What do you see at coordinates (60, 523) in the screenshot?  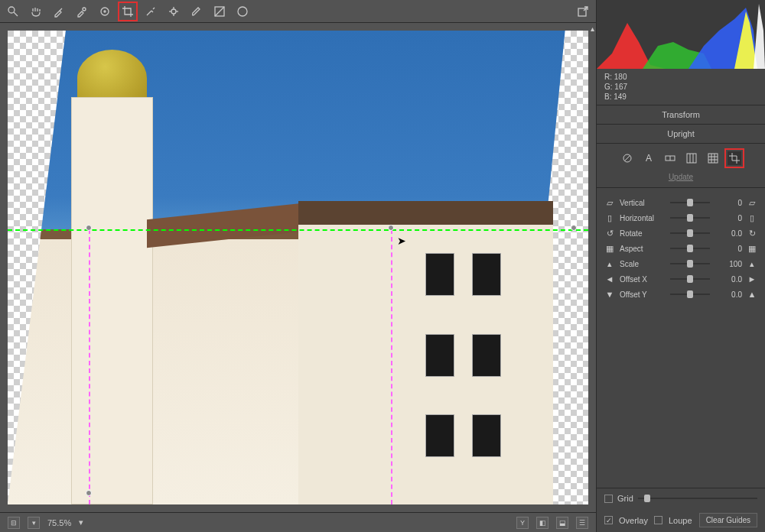 I see `zoom-level: 75.5%` at bounding box center [60, 523].